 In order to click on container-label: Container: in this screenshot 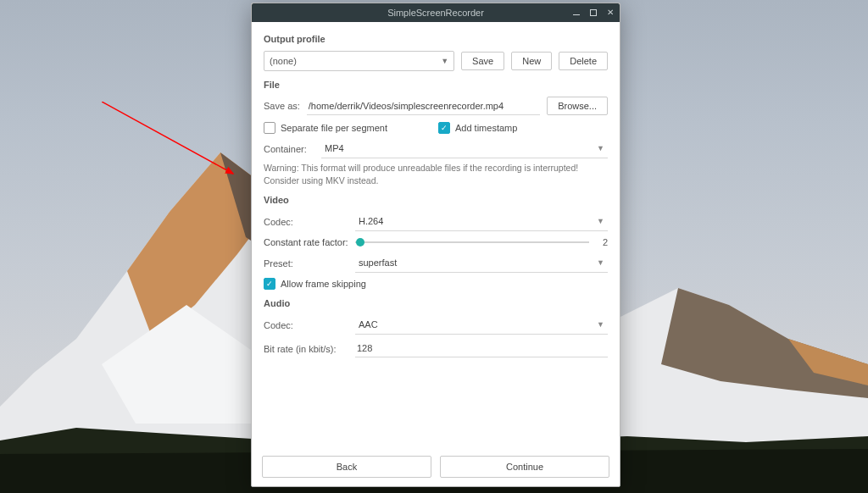, I will do `click(289, 149)`.